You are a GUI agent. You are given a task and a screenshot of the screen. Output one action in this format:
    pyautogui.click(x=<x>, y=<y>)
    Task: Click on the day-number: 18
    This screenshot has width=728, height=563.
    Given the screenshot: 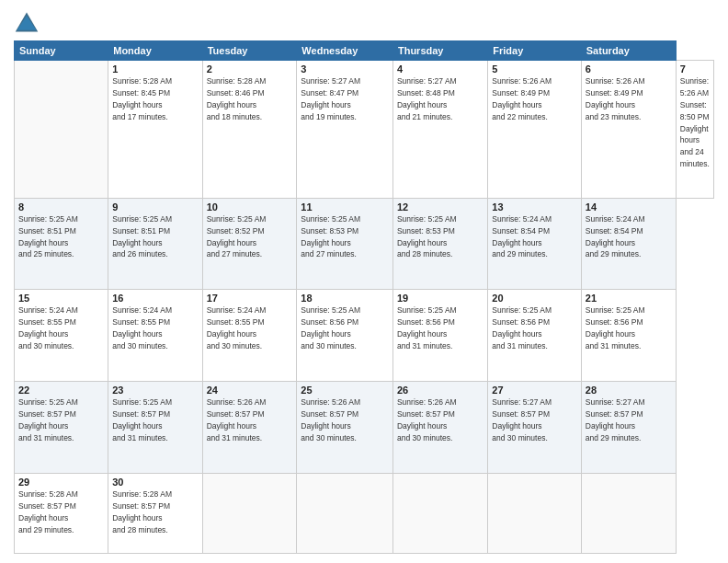 What is the action you would take?
    pyautogui.click(x=345, y=298)
    